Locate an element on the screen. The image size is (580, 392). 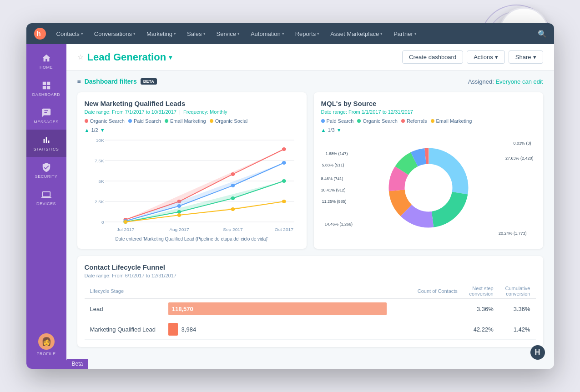
donut-chart is located at coordinates (429, 188).